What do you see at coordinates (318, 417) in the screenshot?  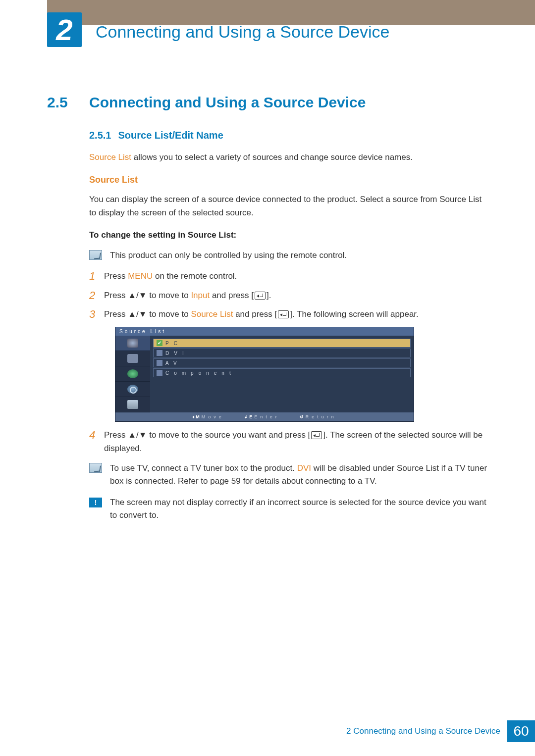 I see `osd-footer-return: ↺Return` at bounding box center [318, 417].